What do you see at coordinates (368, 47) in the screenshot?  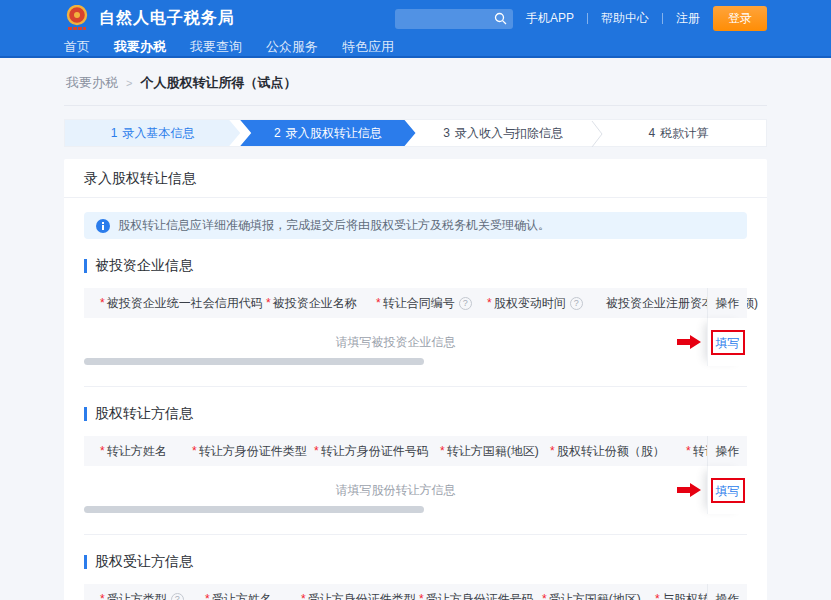 I see `nav-item-featured-apps: 特色应用` at bounding box center [368, 47].